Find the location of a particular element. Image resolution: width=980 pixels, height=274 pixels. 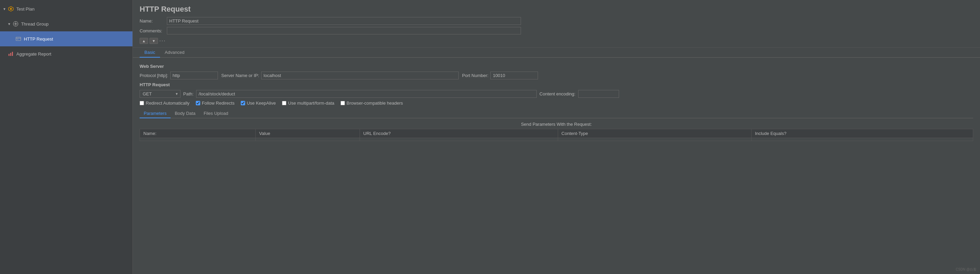

http-req-title: HTTP Request is located at coordinates (556, 84).